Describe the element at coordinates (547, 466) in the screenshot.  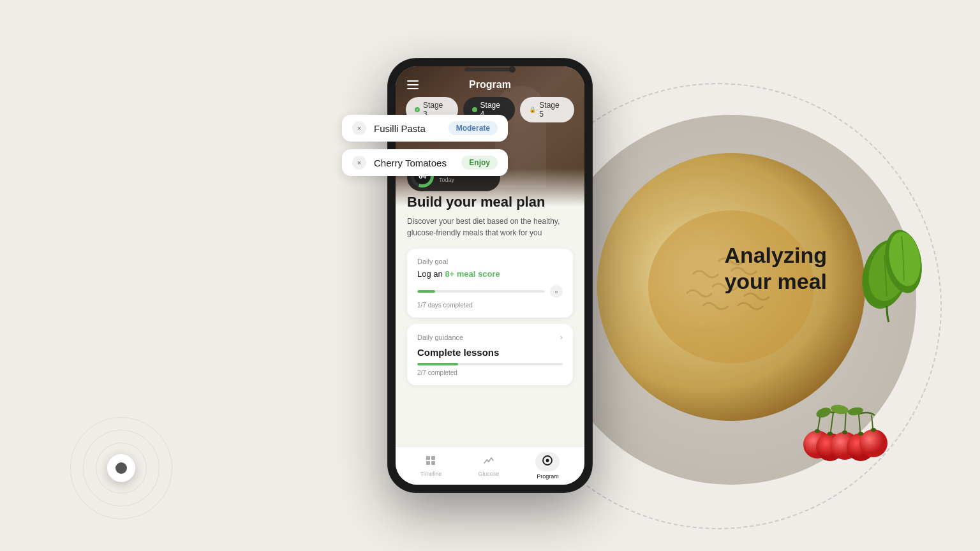
I see `nav-item-program: Program` at that location.